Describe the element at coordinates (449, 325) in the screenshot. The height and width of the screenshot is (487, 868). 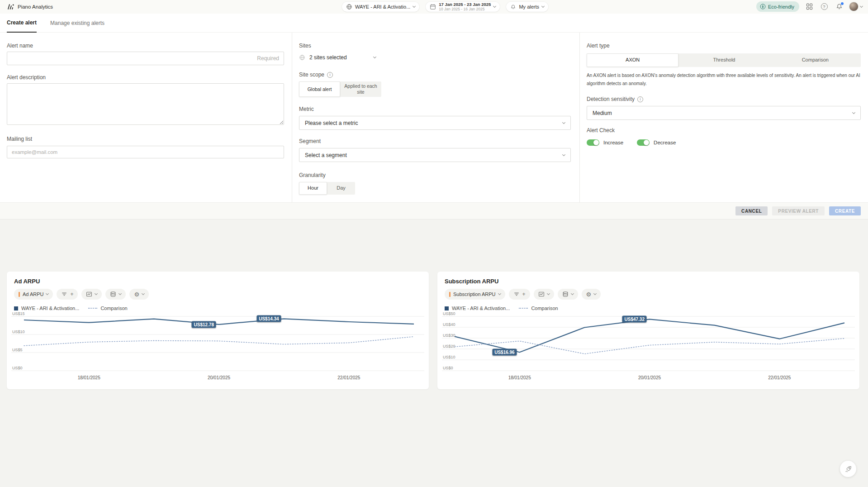
I see `y-axis-tick: US$40` at that location.